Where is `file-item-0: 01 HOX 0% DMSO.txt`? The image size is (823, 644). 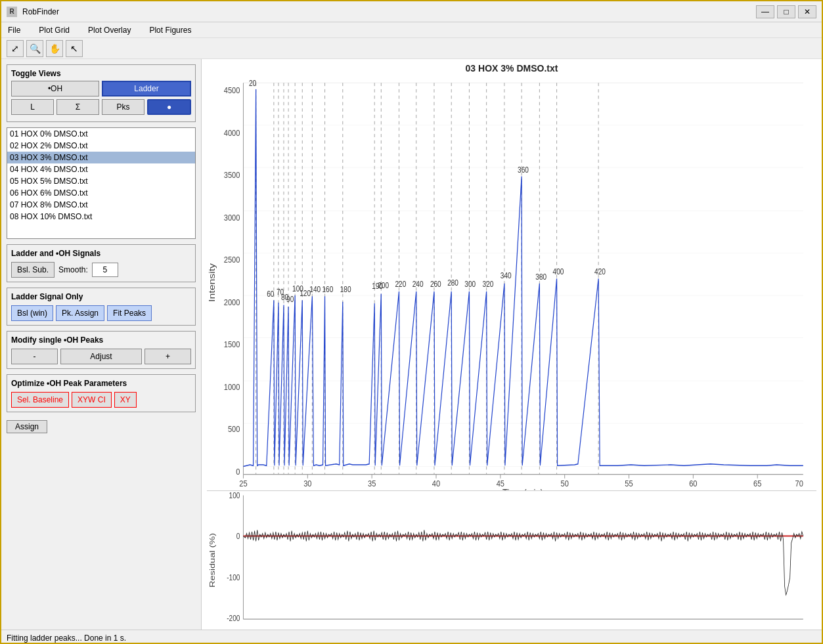 file-item-0: 01 HOX 0% DMSO.txt is located at coordinates (101, 134).